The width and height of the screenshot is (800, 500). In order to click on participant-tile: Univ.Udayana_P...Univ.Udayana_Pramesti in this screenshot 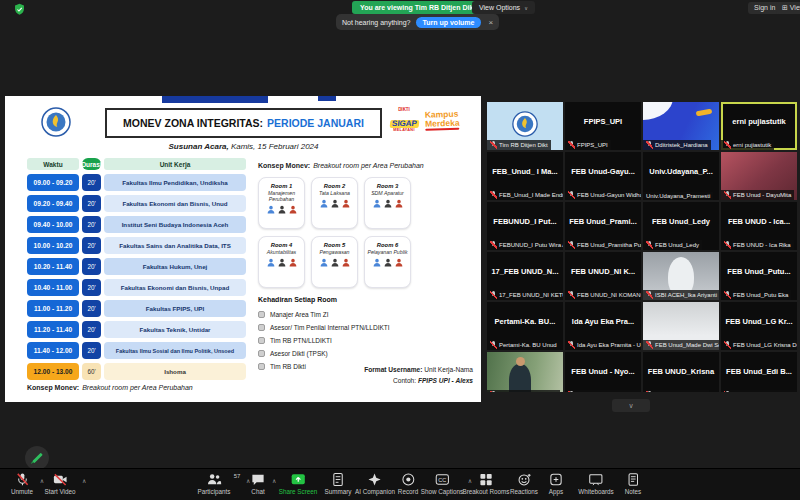, I will do `click(681, 176)`.